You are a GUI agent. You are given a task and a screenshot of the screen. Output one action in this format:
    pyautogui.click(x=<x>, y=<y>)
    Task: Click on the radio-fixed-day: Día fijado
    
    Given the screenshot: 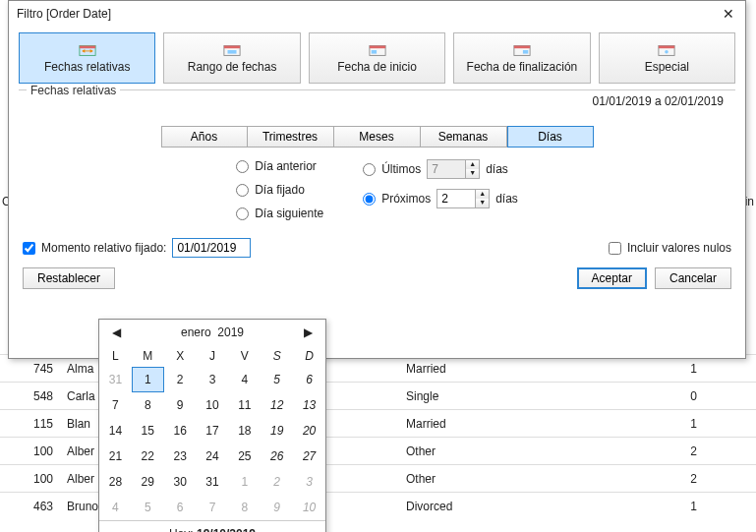 What is the action you would take?
    pyautogui.click(x=279, y=190)
    